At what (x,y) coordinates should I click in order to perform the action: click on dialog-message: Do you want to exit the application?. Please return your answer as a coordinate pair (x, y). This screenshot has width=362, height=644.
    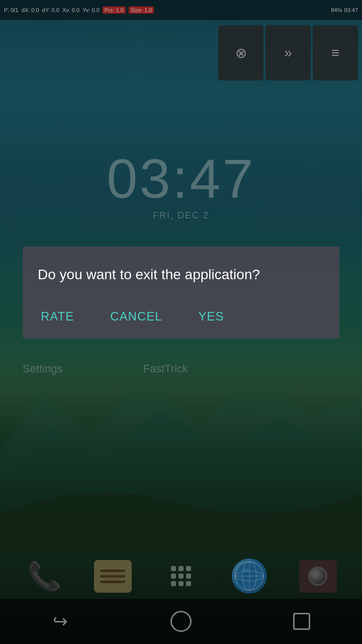
    Looking at the image, I should click on (181, 275).